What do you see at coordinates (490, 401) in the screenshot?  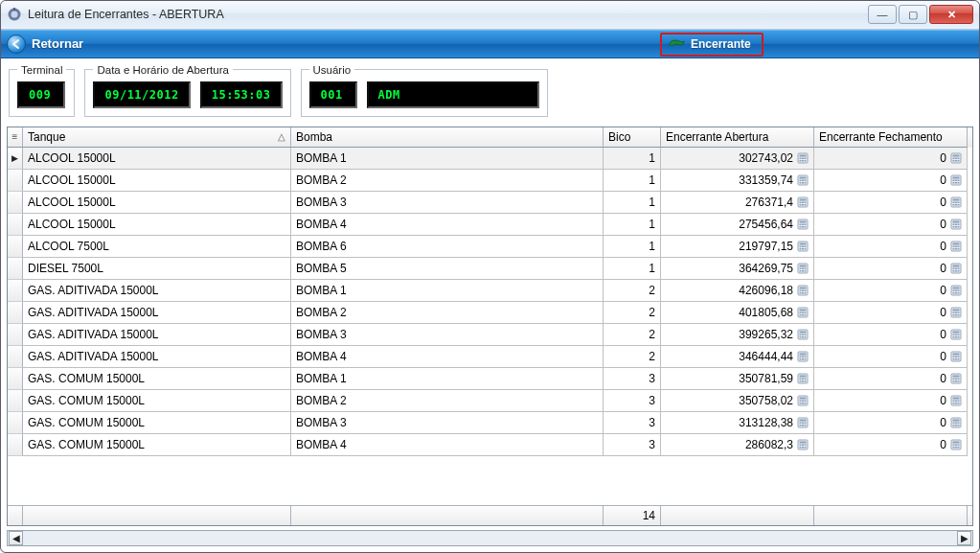 I see `table-row: GAS. COMUM 15000LBOMBA 23350758,020` at bounding box center [490, 401].